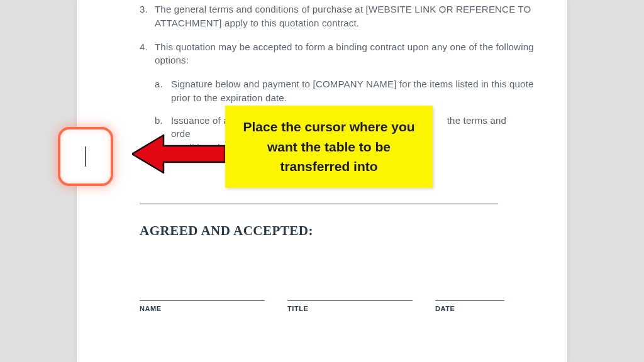  What do you see at coordinates (179, 154) in the screenshot?
I see `arrow-icon` at bounding box center [179, 154].